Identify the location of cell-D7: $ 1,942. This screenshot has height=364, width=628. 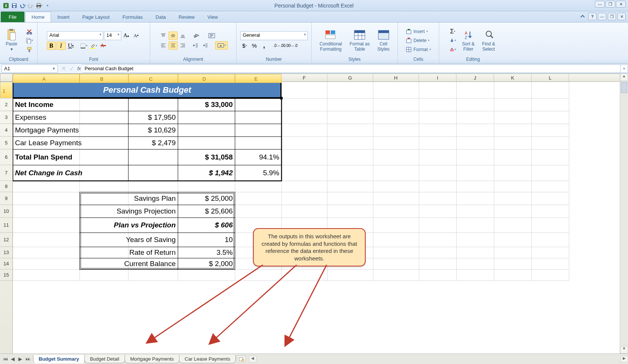
(206, 173).